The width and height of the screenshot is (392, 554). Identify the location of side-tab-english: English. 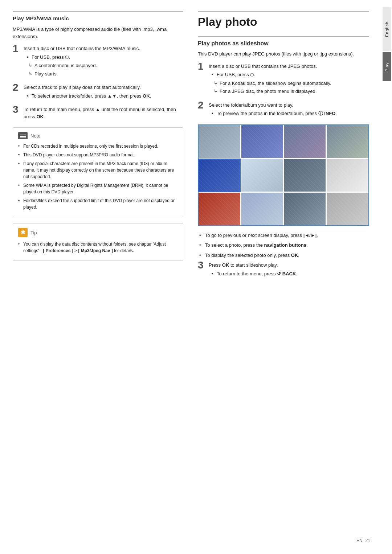
(387, 29).